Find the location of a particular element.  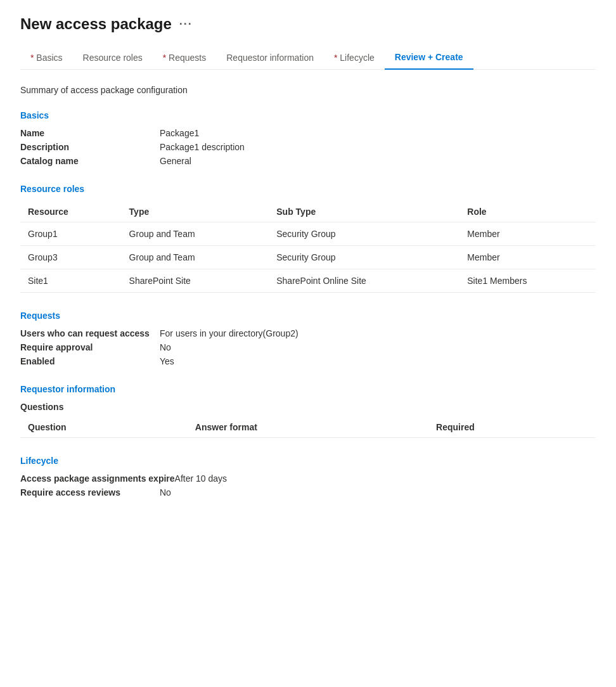

col-subtype: Sub Type is located at coordinates (364, 212).